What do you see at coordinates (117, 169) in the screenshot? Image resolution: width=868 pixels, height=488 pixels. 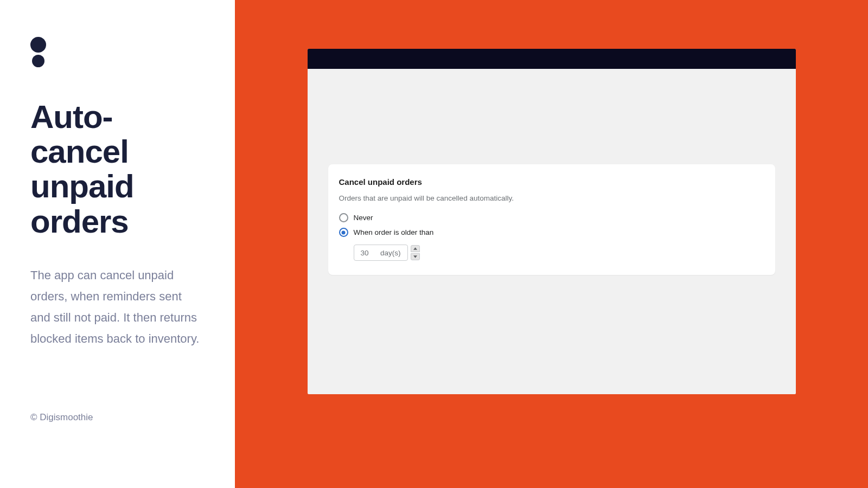 I see `page-headline: Auto-cancel unpaid orders` at bounding box center [117, 169].